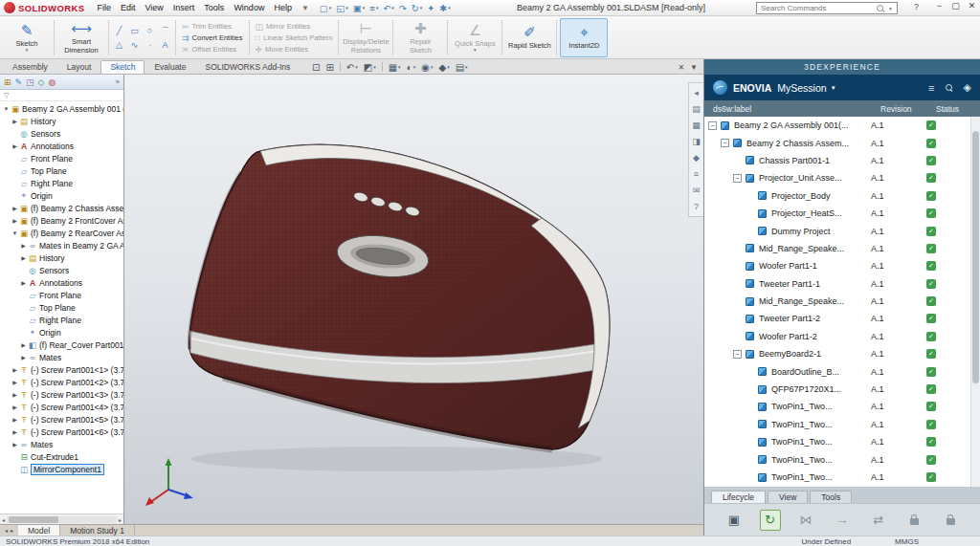 The image size is (980, 546). What do you see at coordinates (403, 8) in the screenshot?
I see `redo-icon: ↷` at bounding box center [403, 8].